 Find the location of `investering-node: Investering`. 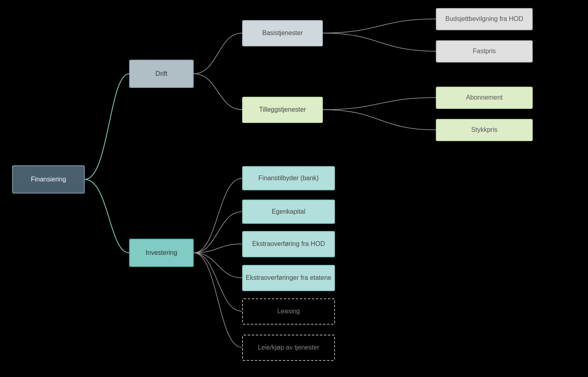

investering-node: Investering is located at coordinates (161, 253).